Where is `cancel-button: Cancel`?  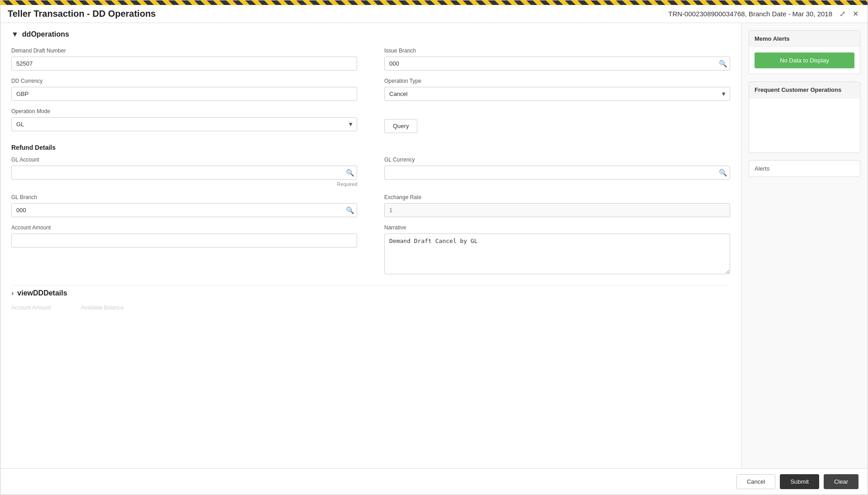
cancel-button: Cancel is located at coordinates (756, 481).